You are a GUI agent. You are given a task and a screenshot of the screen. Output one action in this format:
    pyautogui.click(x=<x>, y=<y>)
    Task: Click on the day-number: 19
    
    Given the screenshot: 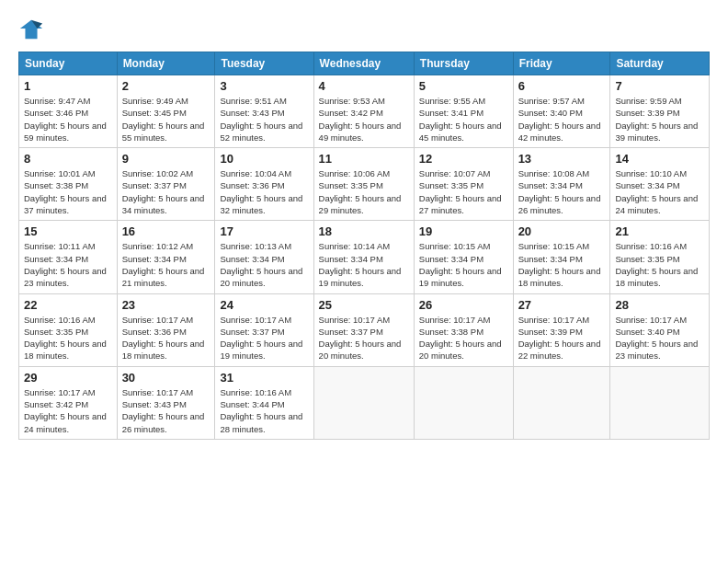 What is the action you would take?
    pyautogui.click(x=463, y=232)
    